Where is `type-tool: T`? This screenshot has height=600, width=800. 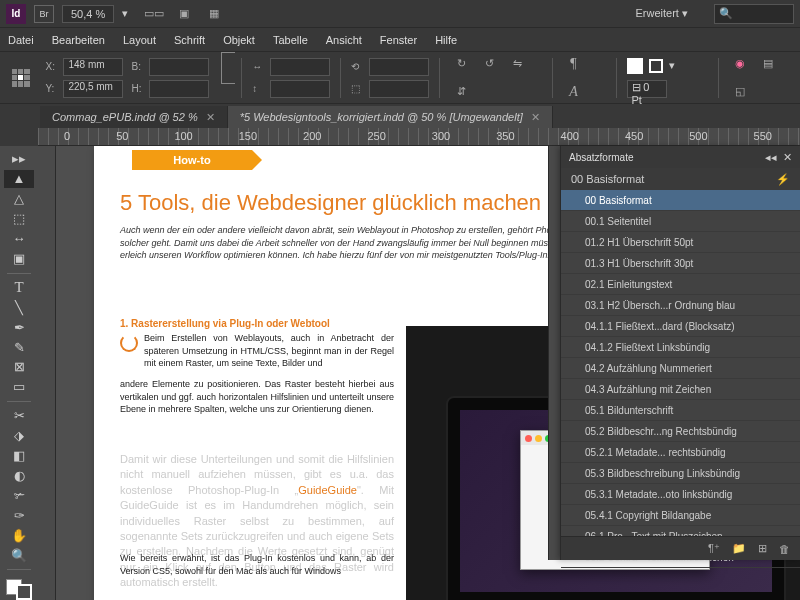 type-tool: T is located at coordinates (19, 287).